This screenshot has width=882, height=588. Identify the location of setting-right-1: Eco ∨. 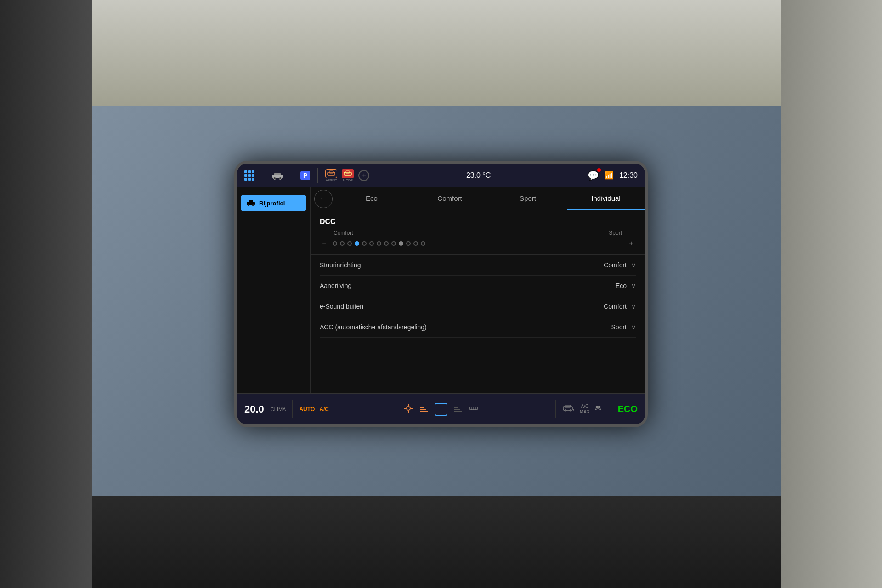
(626, 286).